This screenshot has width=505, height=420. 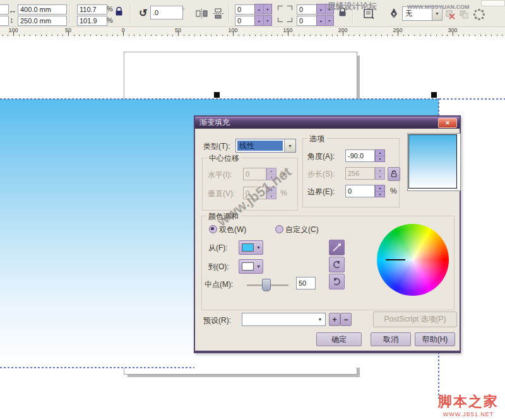 What do you see at coordinates (321, 174) in the screenshot?
I see `steps-label: 步长(S):` at bounding box center [321, 174].